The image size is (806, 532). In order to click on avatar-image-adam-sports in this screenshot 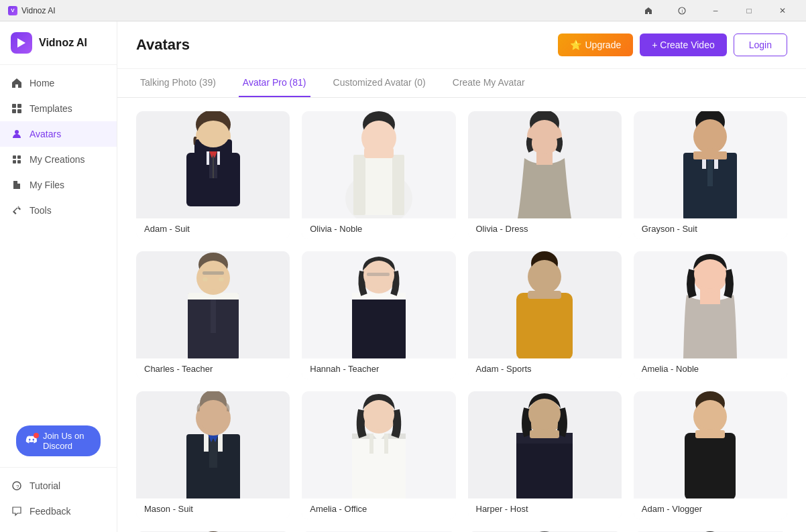, I will do `click(544, 305)`.